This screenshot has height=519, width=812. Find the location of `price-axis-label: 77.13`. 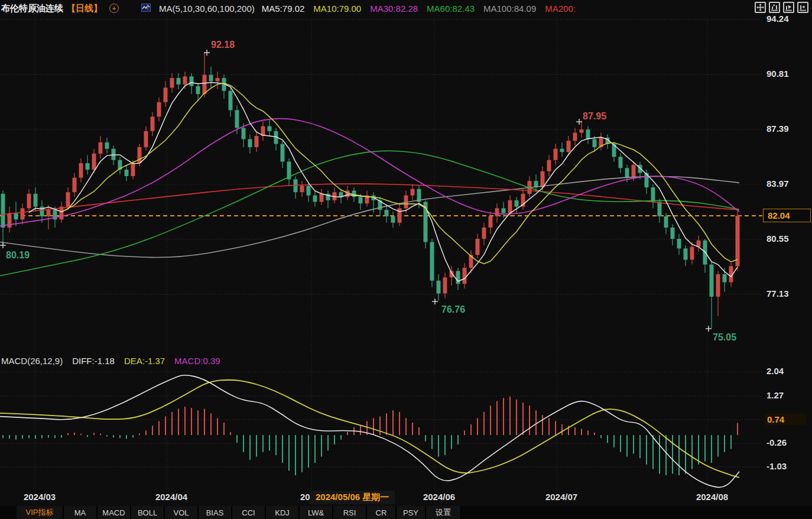

price-axis-label: 77.13 is located at coordinates (778, 293).